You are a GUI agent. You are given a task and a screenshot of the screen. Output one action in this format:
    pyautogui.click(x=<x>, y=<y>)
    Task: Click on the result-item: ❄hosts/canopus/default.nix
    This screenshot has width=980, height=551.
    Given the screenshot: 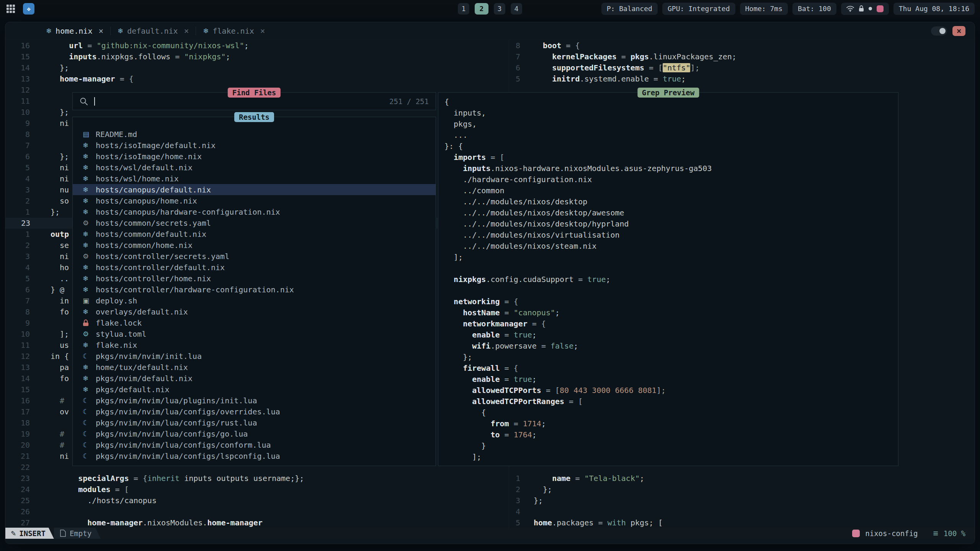 What is the action you would take?
    pyautogui.click(x=254, y=190)
    